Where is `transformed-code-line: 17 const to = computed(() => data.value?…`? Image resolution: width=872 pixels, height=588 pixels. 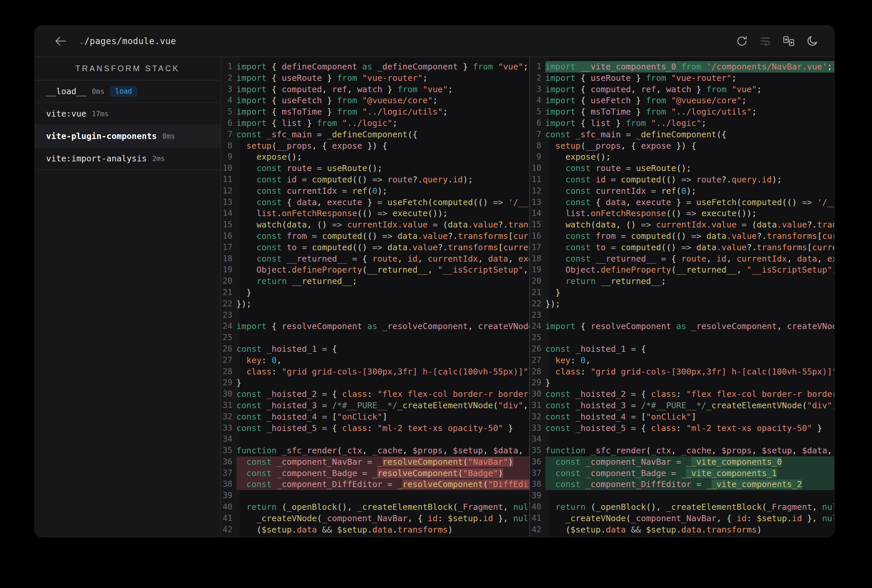
transformed-code-line: 17 const to = computed(() => data.value?… is located at coordinates (682, 248).